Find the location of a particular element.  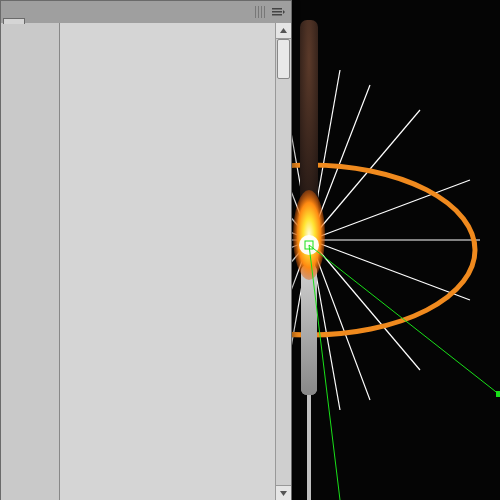

visibility-column is located at coordinates (30, 262).